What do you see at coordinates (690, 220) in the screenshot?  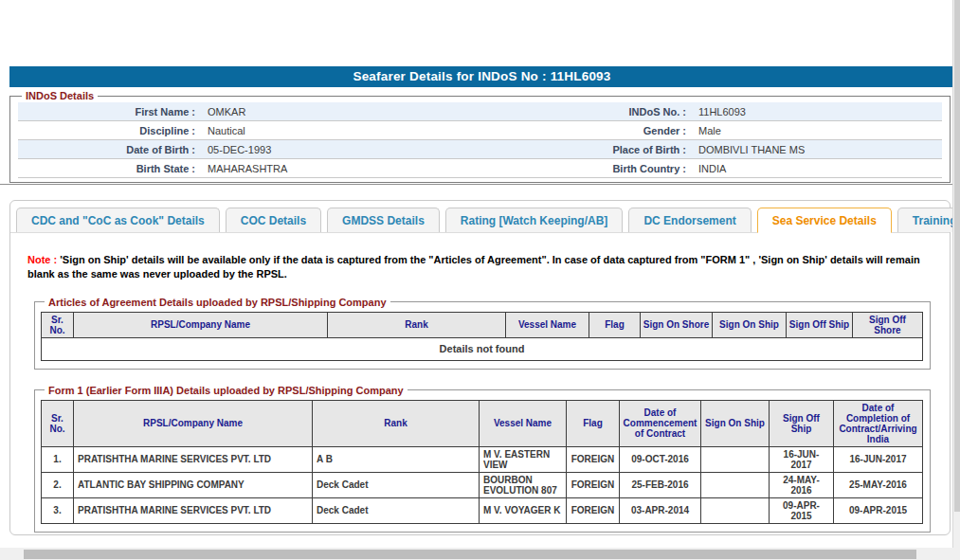 I see `tab-dc-endorsement: DC Endorsement` at bounding box center [690, 220].